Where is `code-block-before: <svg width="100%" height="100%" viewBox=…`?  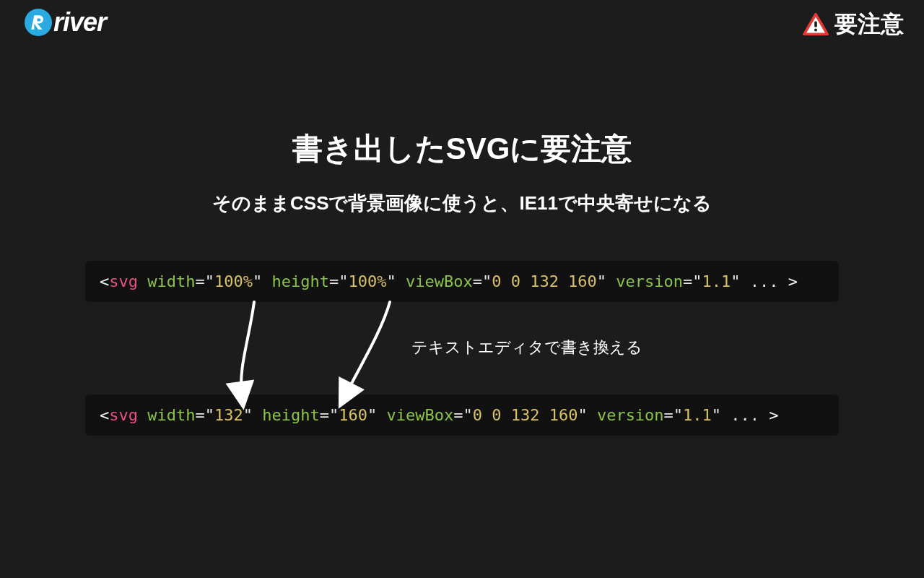 code-block-before: <svg width="100%" height="100%" viewBox=… is located at coordinates (462, 282).